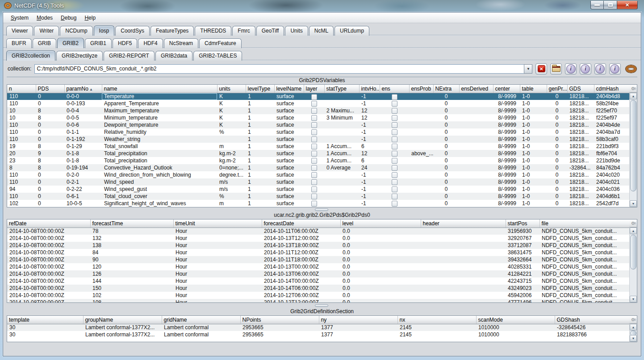 The width and height of the screenshot is (644, 360). What do you see at coordinates (45, 43) in the screenshot?
I see `tab-grib: GRIB` at bounding box center [45, 43].